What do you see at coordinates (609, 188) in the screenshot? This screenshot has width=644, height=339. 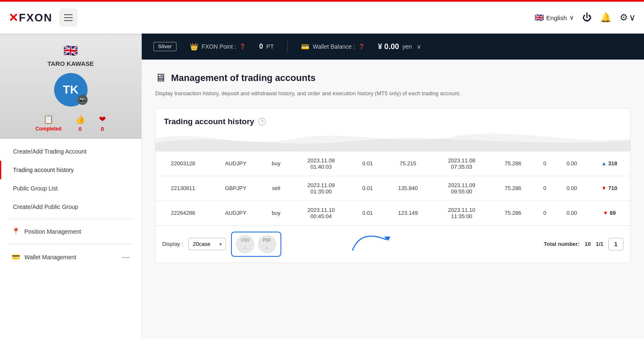 I see `profit-loss: ▼ 710` at bounding box center [609, 188].